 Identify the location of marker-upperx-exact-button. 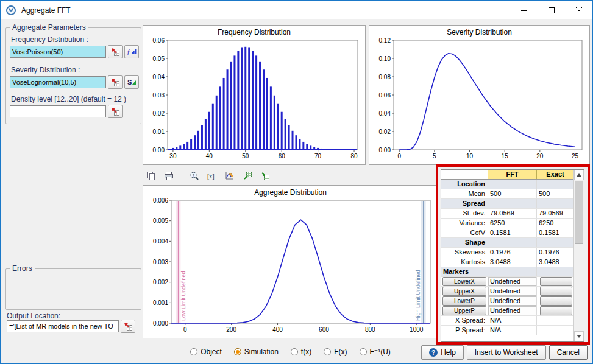
(556, 291).